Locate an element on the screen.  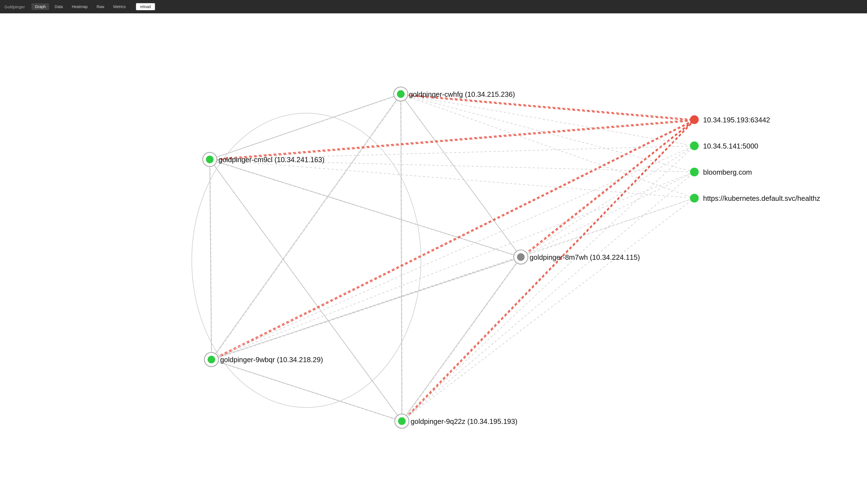
nav-data: Data is located at coordinates (59, 7).